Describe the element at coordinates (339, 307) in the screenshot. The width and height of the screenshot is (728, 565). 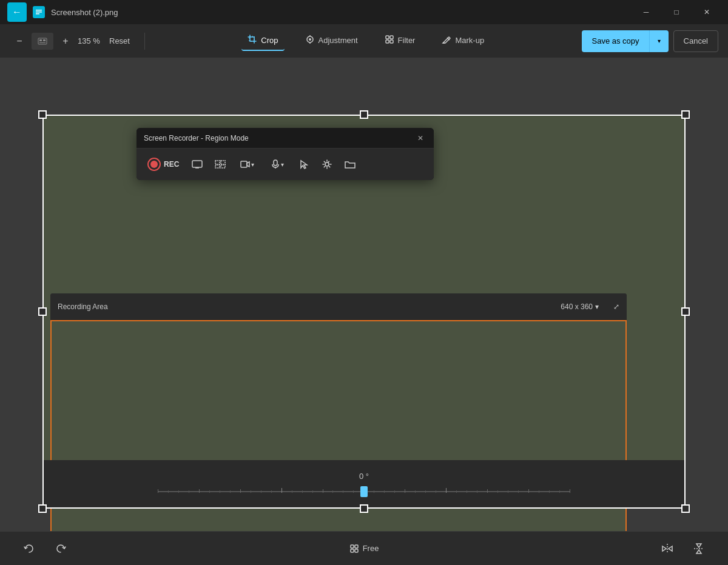
I see `recording-area-header: Recording Area 640 x 360 ▾ ⤢` at that location.